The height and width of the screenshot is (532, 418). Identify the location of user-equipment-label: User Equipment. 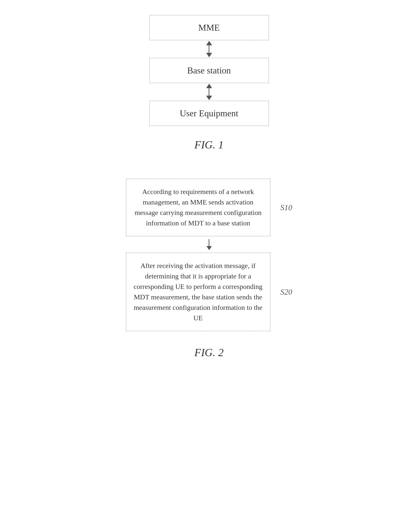
(209, 113).